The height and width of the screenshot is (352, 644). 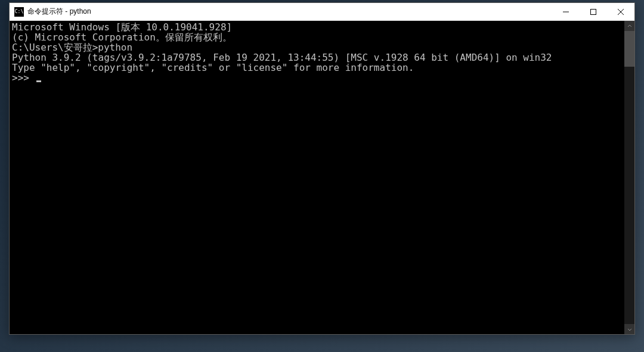 What do you see at coordinates (630, 329) in the screenshot?
I see `scroll-down-button` at bounding box center [630, 329].